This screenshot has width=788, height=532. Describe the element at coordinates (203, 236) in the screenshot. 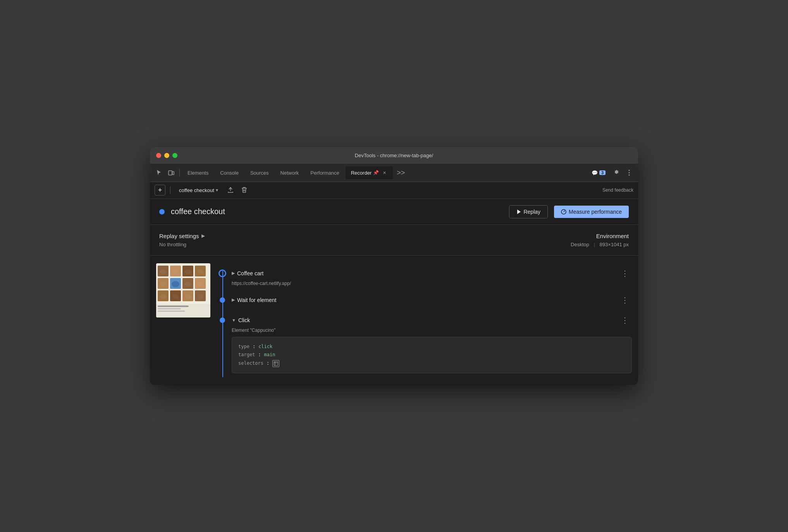

I see `settings-arrow-icon: ▶` at that location.